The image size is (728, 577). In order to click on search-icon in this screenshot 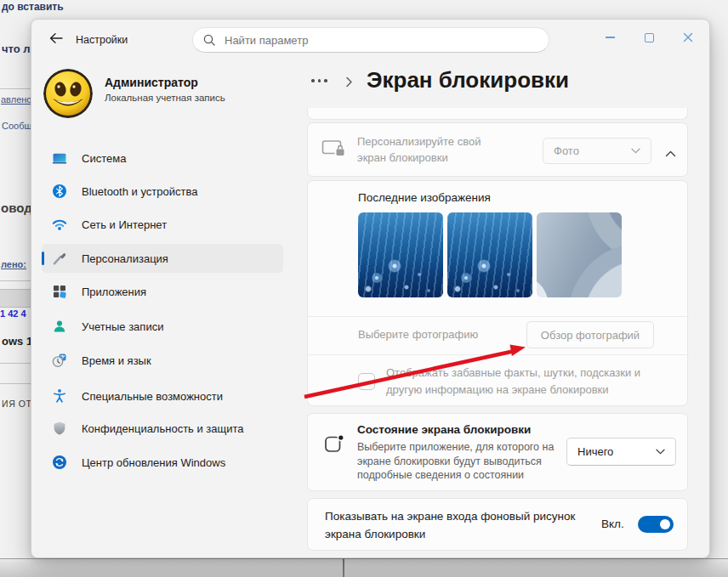, I will do `click(209, 40)`.